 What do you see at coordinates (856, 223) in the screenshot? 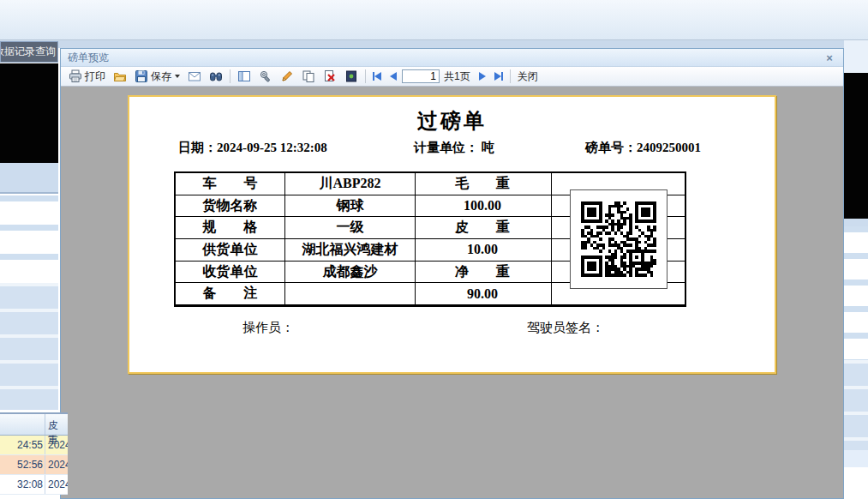
I see `right-form-block` at bounding box center [856, 223].